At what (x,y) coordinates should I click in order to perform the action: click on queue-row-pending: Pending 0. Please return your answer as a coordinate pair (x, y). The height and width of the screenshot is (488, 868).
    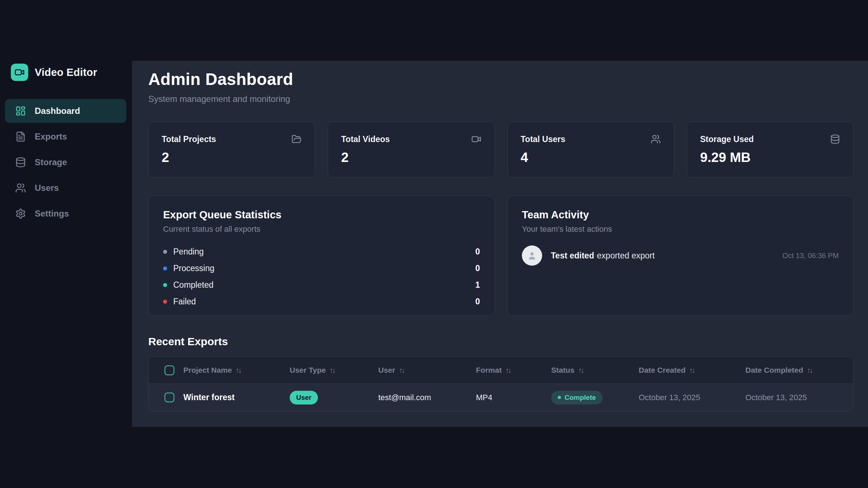
    Looking at the image, I should click on (322, 252).